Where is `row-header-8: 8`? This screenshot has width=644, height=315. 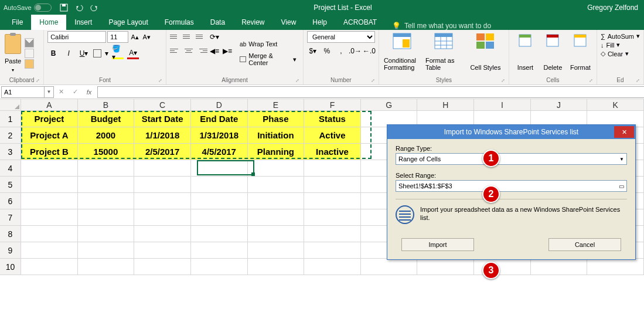
row-header-8: 8 is located at coordinates (11, 234).